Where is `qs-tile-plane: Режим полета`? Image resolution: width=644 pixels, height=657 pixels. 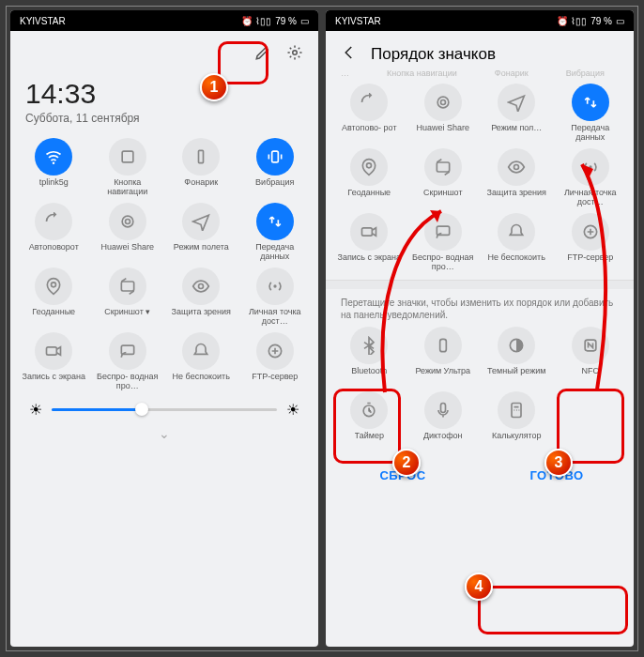 qs-tile-plane: Режим полета is located at coordinates (201, 233).